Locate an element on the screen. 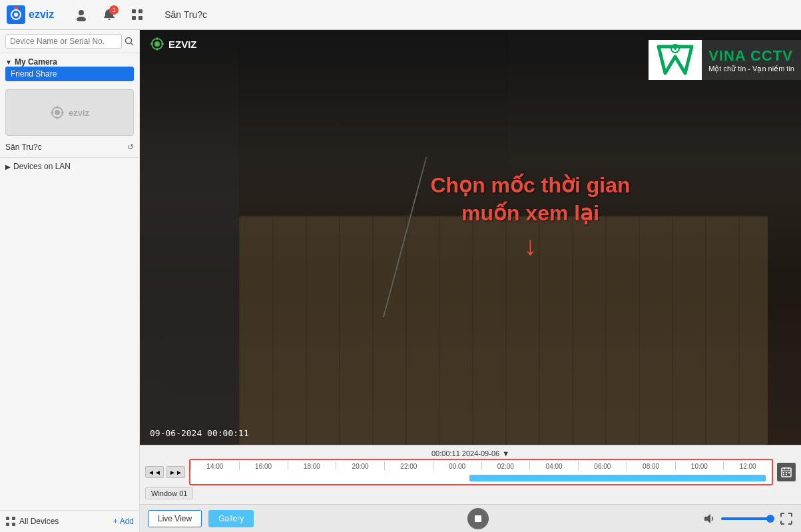 This screenshot has width=801, height=532. window-label-row: Window 01 is located at coordinates (470, 493).